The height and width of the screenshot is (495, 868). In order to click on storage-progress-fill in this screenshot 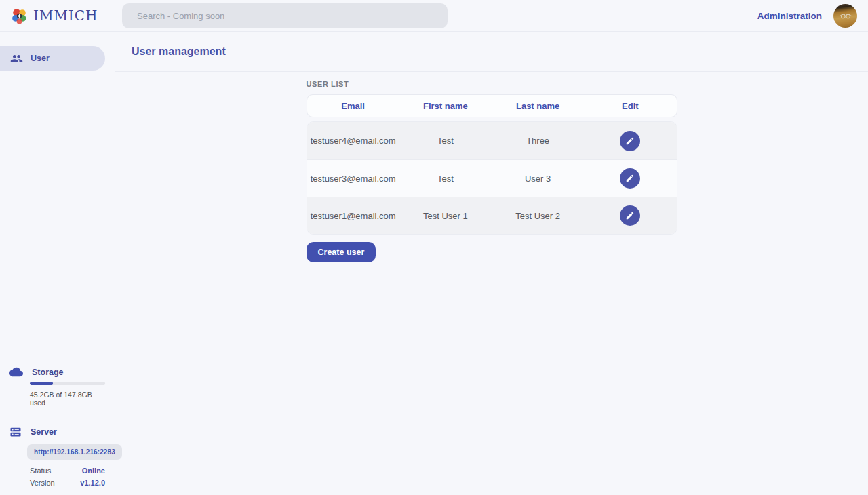, I will do `click(41, 384)`.